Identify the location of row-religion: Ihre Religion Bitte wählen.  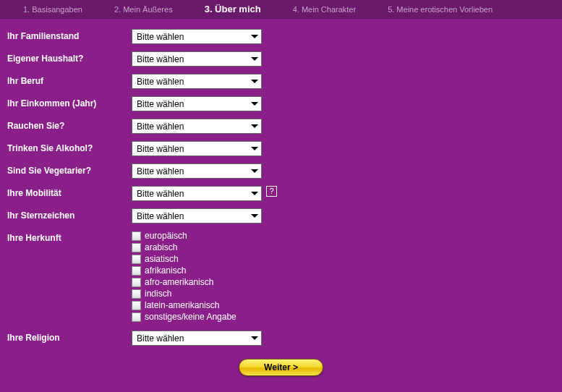
(281, 338).